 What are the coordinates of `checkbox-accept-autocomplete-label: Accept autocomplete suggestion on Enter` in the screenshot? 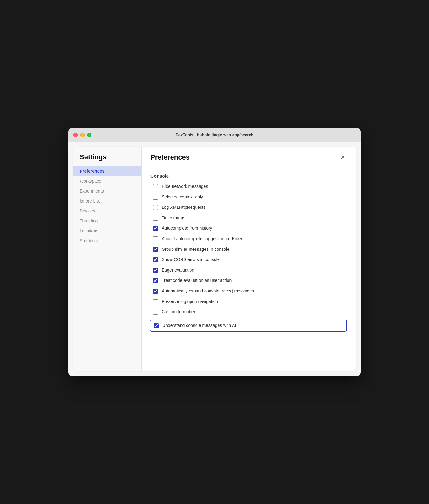 It's located at (202, 239).